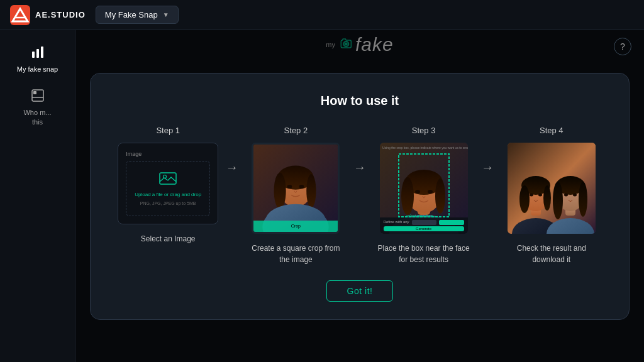 The image size is (644, 362). I want to click on step-3-controls: Refine with any Generate, so click(424, 226).